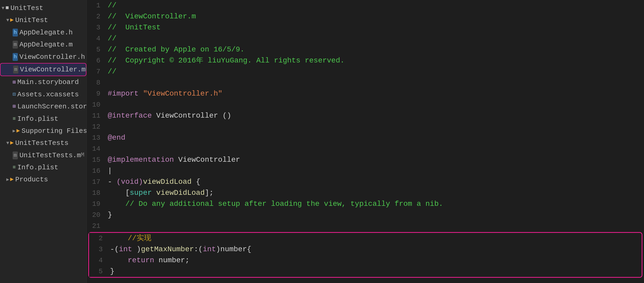  I want to click on line-number: 19, so click(96, 204).